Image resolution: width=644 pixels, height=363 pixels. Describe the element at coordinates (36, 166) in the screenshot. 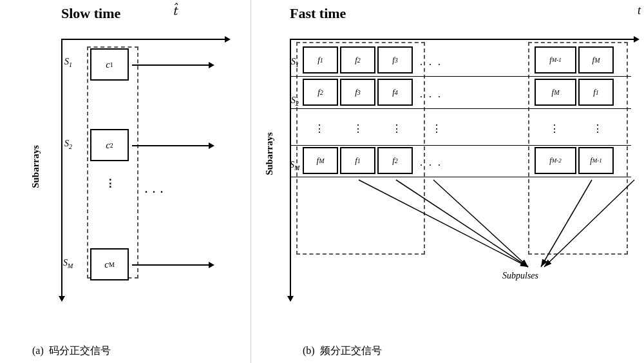

I see `subarrays-label-left: Subarrays` at that location.